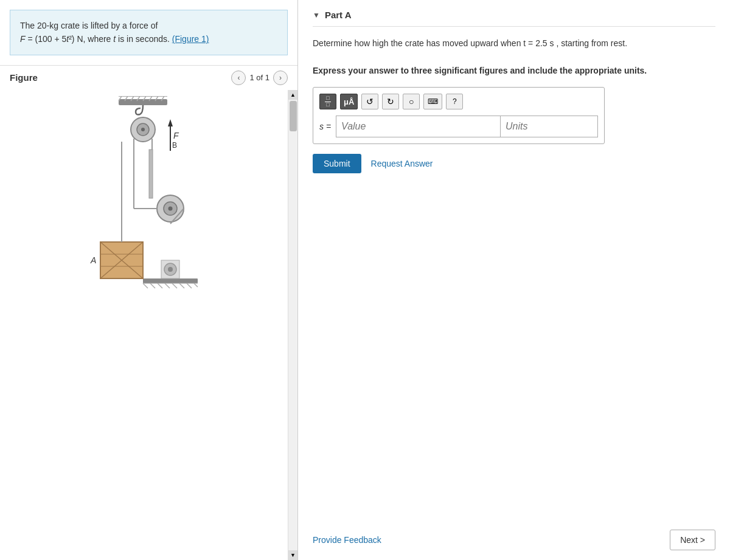 The width and height of the screenshot is (730, 560). I want to click on request-answer-link: Request Answer, so click(402, 164).